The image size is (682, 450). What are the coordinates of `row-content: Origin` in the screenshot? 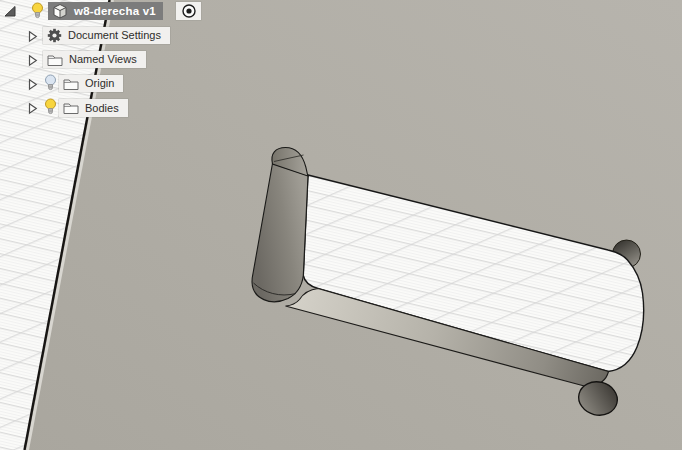 It's located at (91, 84).